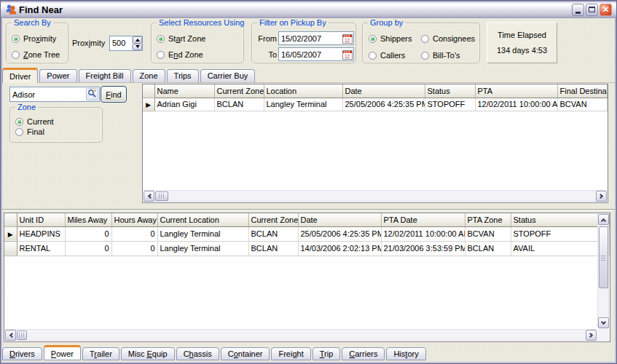 This screenshot has height=364, width=617. Describe the element at coordinates (137, 40) in the screenshot. I see `spin-up-button` at that location.